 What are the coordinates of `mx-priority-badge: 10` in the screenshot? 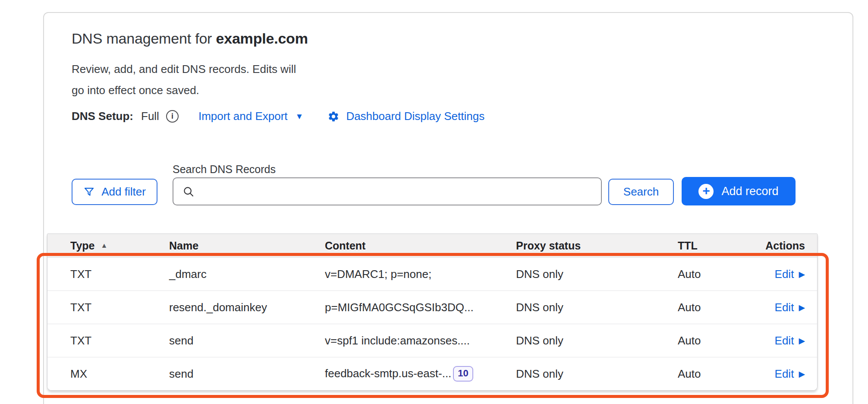 It's located at (463, 374).